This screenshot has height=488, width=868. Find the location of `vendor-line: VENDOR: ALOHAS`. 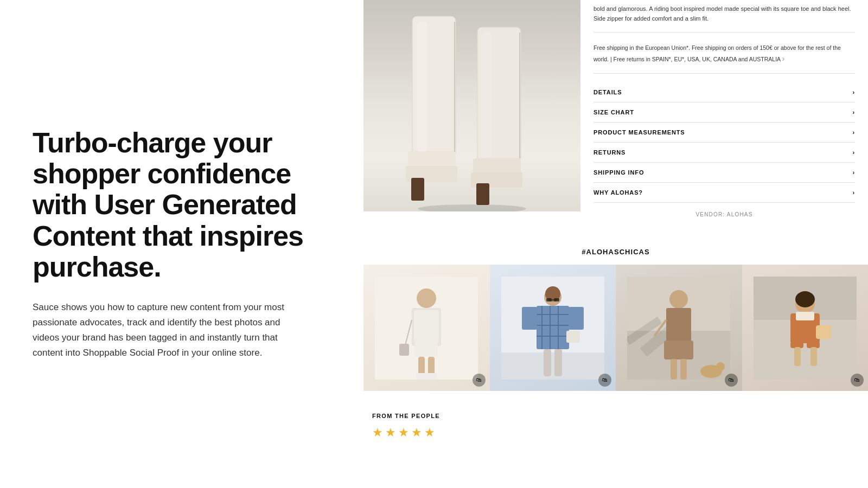

vendor-line: VENDOR: ALOHAS is located at coordinates (724, 215).